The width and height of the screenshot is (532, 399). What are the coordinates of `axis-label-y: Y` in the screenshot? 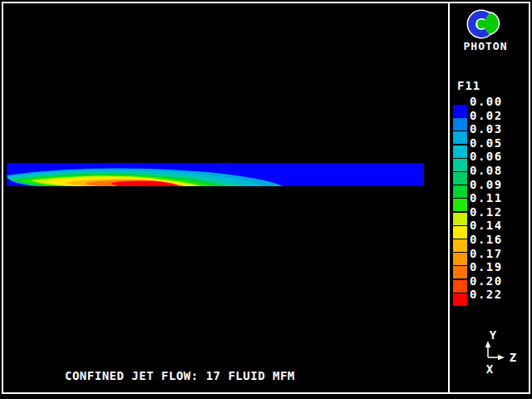 It's located at (494, 335).